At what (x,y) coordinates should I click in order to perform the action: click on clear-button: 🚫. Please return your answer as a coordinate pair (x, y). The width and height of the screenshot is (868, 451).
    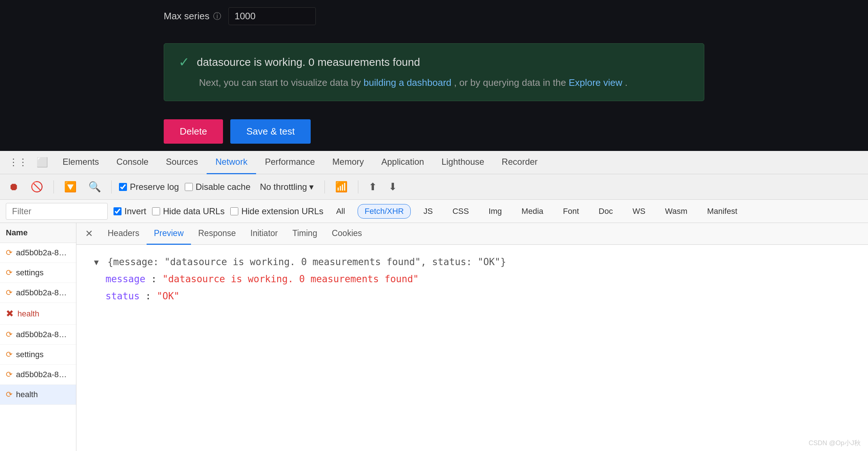
    Looking at the image, I should click on (37, 187).